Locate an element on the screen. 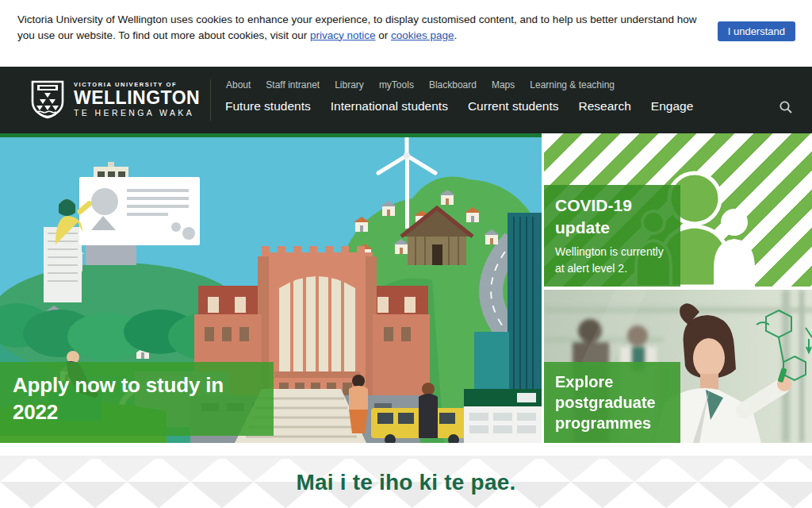 The height and width of the screenshot is (508, 812). nav-staff-intranet: Staff intranet is located at coordinates (293, 85).